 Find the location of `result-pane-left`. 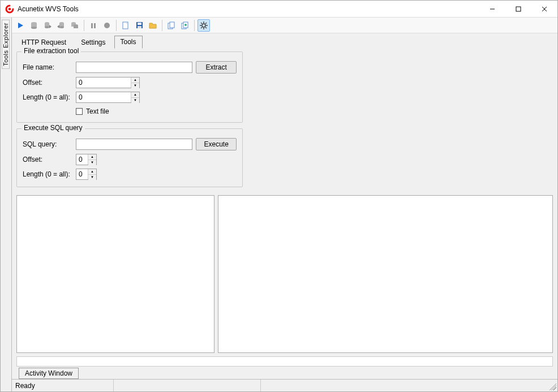

result-pane-left is located at coordinates (115, 274).